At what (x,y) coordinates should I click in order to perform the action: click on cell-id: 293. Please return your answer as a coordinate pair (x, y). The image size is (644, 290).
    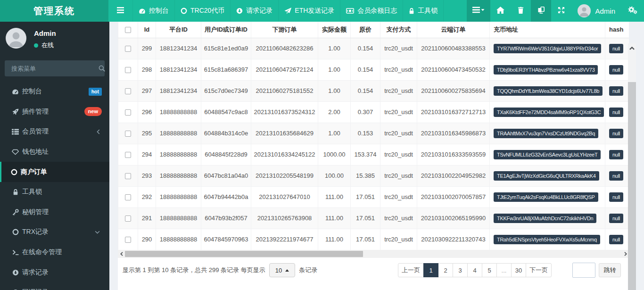
    Looking at the image, I should click on (147, 175).